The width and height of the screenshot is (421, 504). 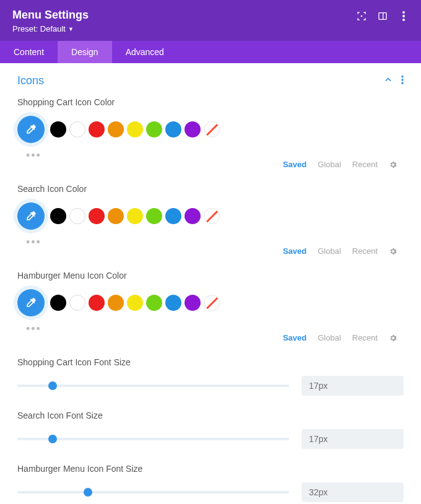 I want to click on header-left: Menu Settings Preset: Default ▼, so click(x=51, y=21).